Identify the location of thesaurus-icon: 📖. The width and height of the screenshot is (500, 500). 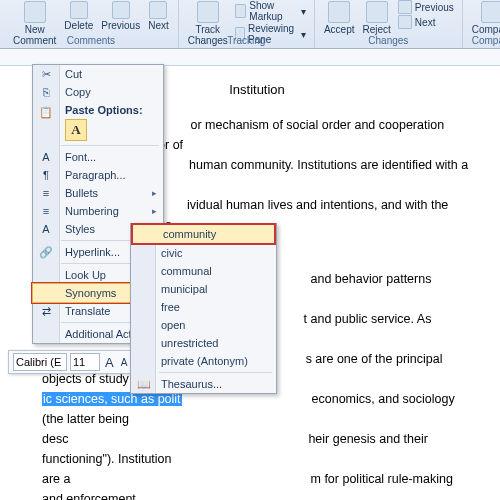
(144, 384).